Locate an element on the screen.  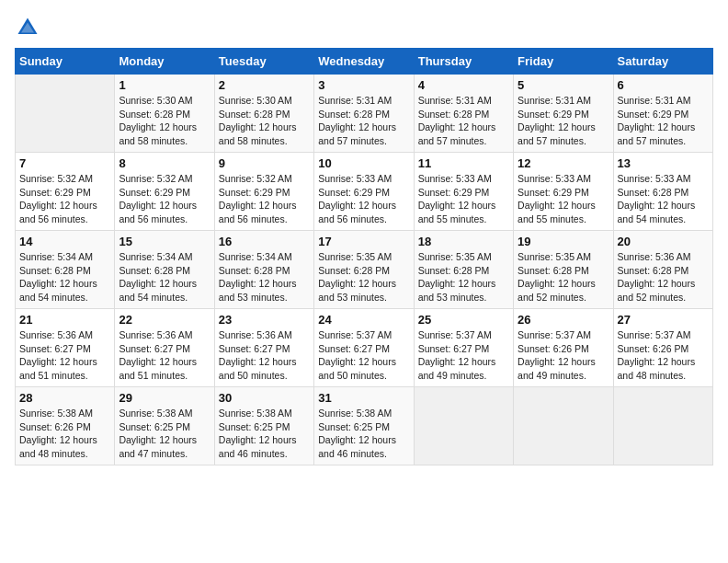
day-number: 10 is located at coordinates (364, 164).